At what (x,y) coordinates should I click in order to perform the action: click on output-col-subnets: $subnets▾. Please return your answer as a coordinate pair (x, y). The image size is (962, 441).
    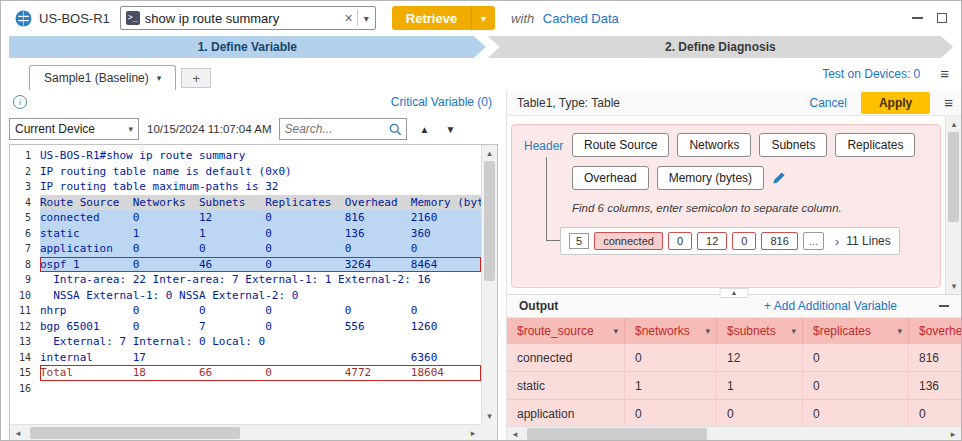
    Looking at the image, I should click on (760, 331).